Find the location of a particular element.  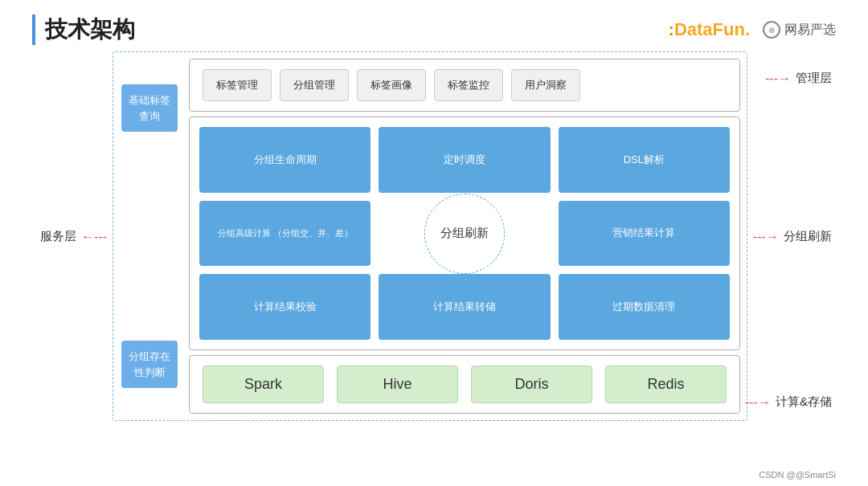

group-advanced-calc: 分组高级计算 （分组交、并、差） is located at coordinates (285, 234).